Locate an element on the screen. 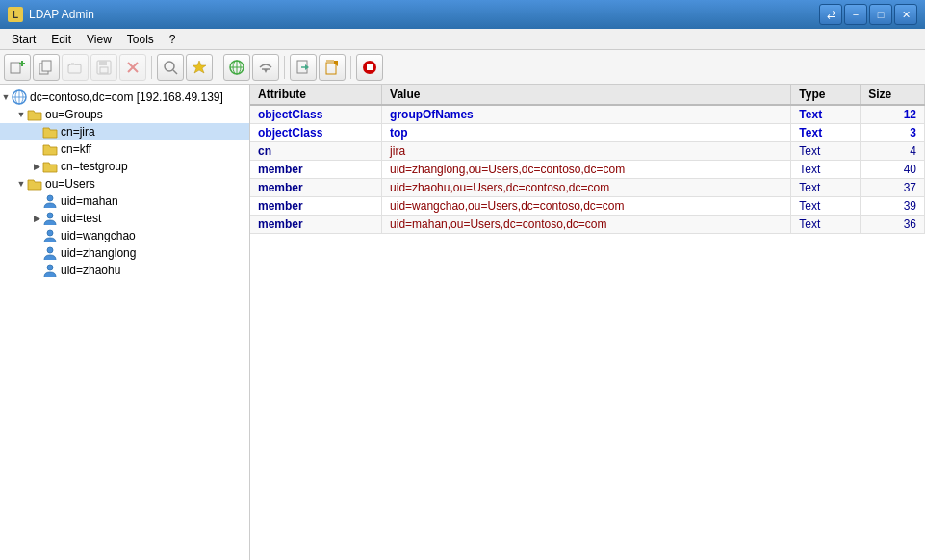 Image resolution: width=925 pixels, height=560 pixels. folder-icon-jira is located at coordinates (50, 132).